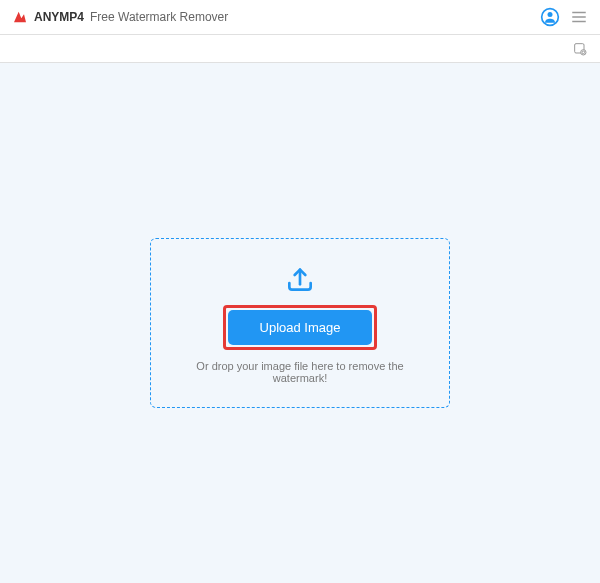 This screenshot has width=600, height=583. Describe the element at coordinates (300, 328) in the screenshot. I see `upload-image-button: Upload Image` at that location.